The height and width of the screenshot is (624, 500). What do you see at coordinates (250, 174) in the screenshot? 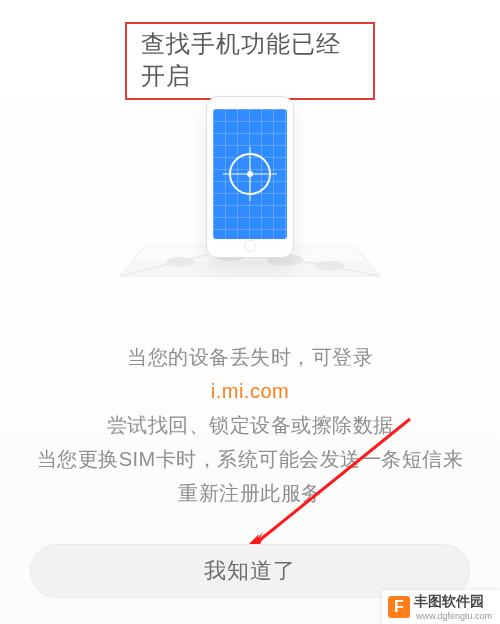
I see `phone-screen` at bounding box center [250, 174].